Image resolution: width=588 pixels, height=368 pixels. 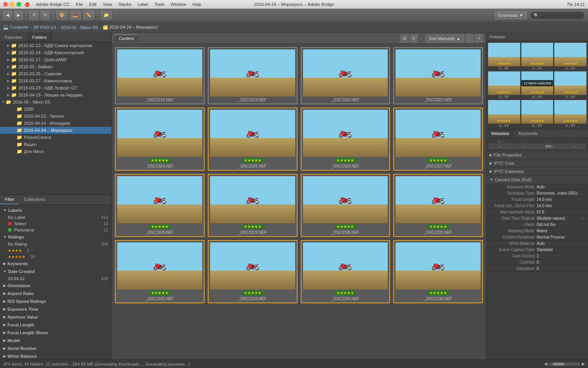 I want to click on view-options-button: ⋮, so click(x=470, y=38).